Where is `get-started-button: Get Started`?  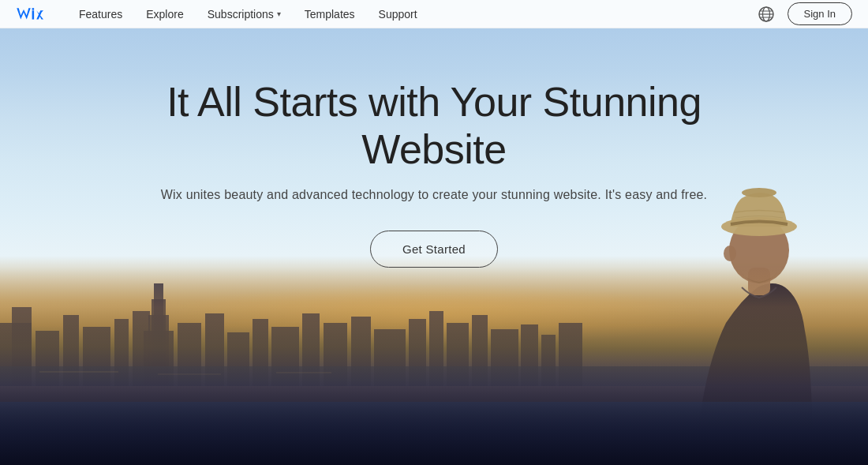
get-started-button: Get Started is located at coordinates (434, 249).